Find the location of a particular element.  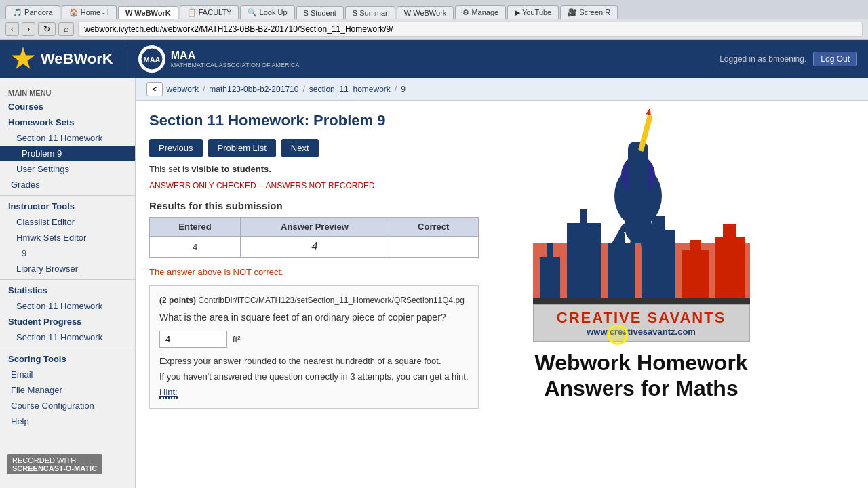

sidebar-item-section11-progress: Section 11 Homework is located at coordinates (68, 338).